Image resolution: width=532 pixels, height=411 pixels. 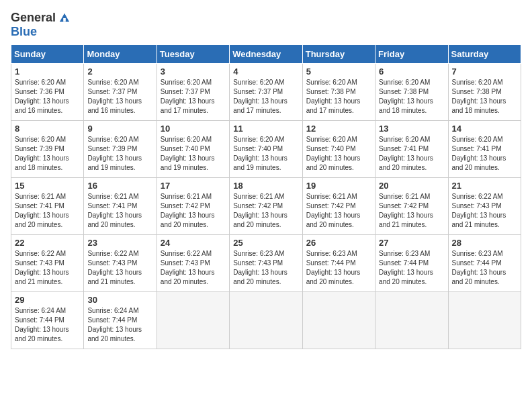 I want to click on day-number: 16, so click(x=120, y=185).